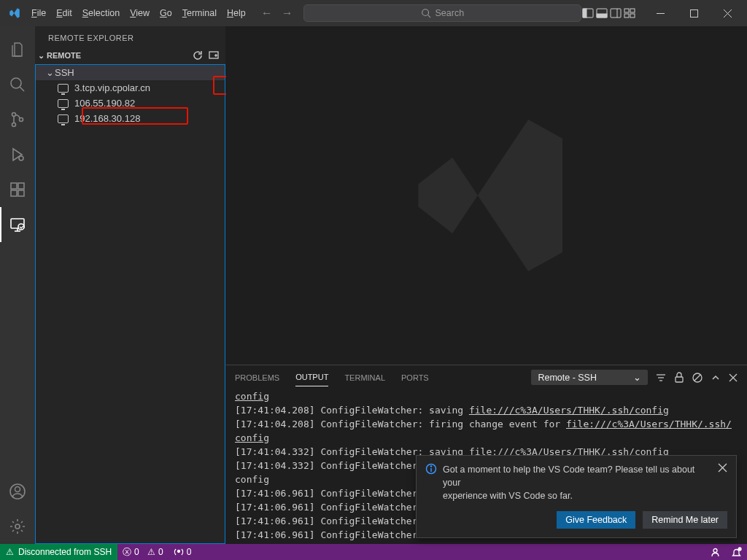  Describe the element at coordinates (737, 552) in the screenshot. I see `notifications-icon` at that location.